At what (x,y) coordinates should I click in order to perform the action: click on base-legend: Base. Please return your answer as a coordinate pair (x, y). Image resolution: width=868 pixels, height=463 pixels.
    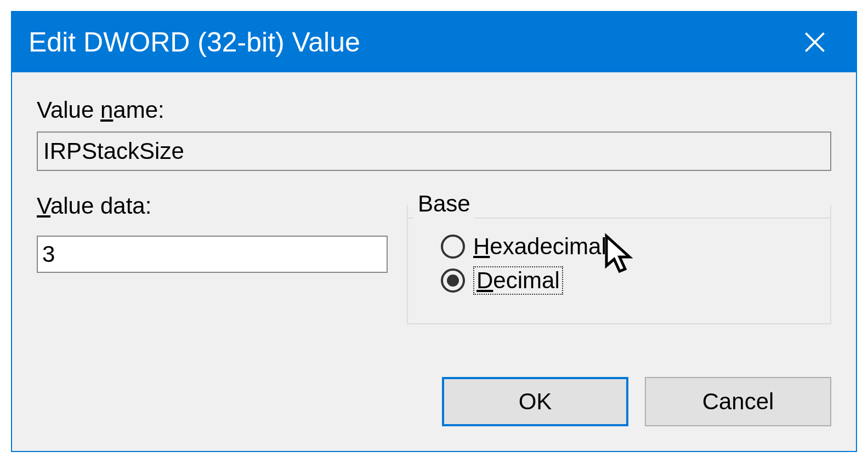
    Looking at the image, I should click on (444, 204).